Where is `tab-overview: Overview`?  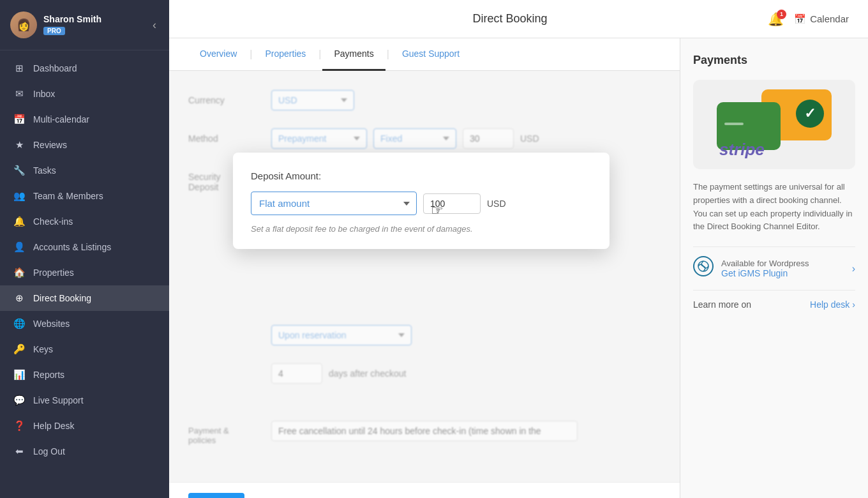 tab-overview: Overview is located at coordinates (218, 55).